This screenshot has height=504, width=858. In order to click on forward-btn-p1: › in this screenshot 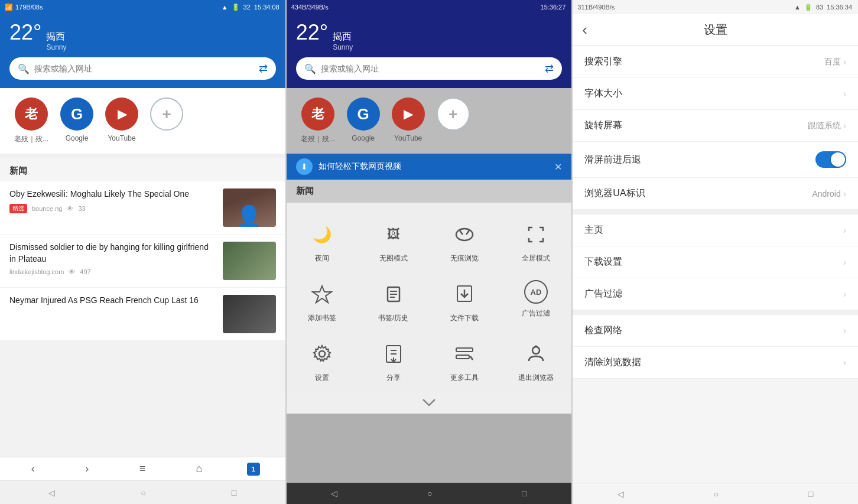, I will do `click(87, 469)`.